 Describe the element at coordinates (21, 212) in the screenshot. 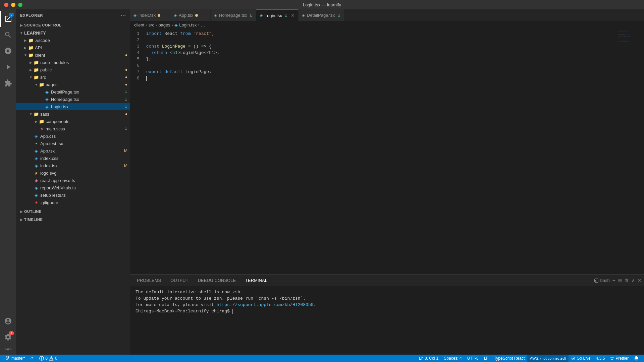

I see `outline-chevron: ▶` at that location.